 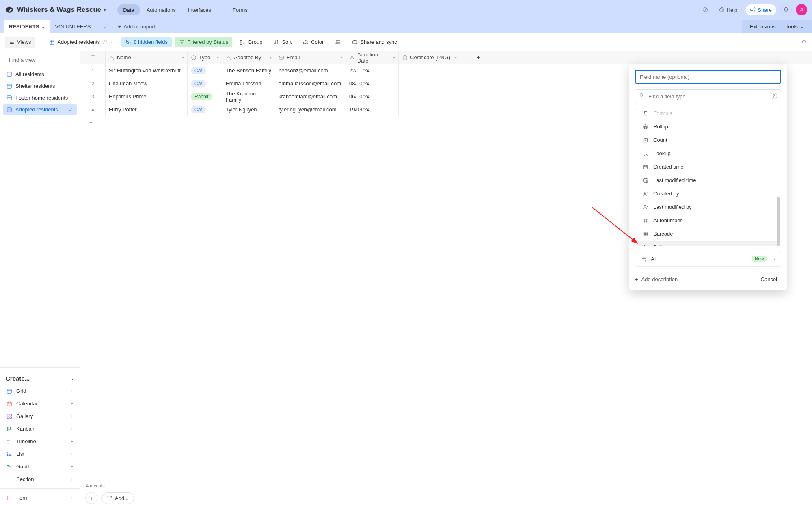 I want to click on col-name: Name▾, so click(x=147, y=58).